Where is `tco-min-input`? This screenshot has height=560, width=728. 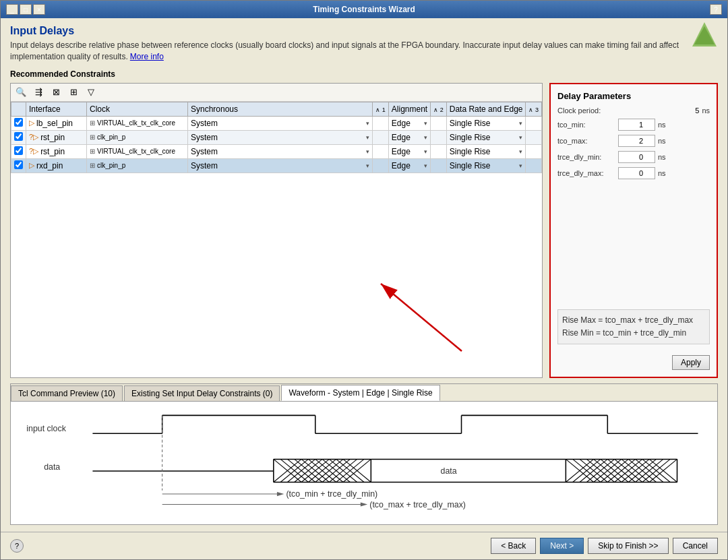 tco-min-input is located at coordinates (636, 125).